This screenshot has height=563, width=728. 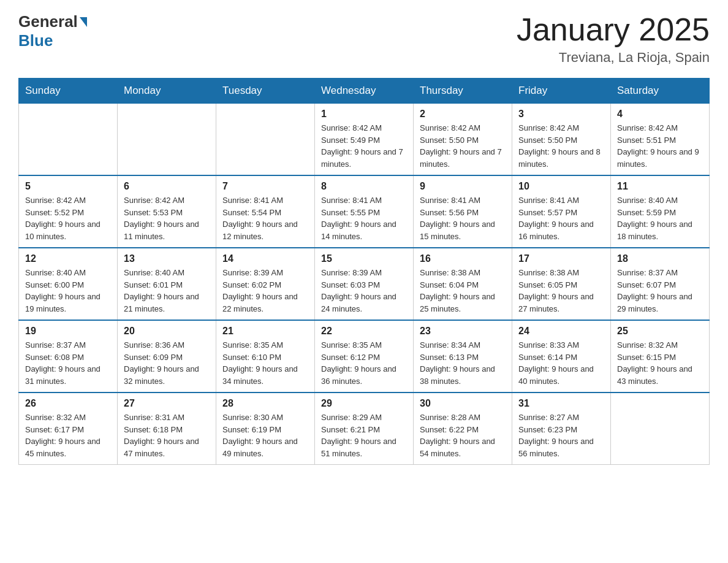 What do you see at coordinates (561, 218) in the screenshot?
I see `day-detail: Sunrise: 8:41 AM Sunset: 5:57 PM Dayligh…` at bounding box center [561, 218].